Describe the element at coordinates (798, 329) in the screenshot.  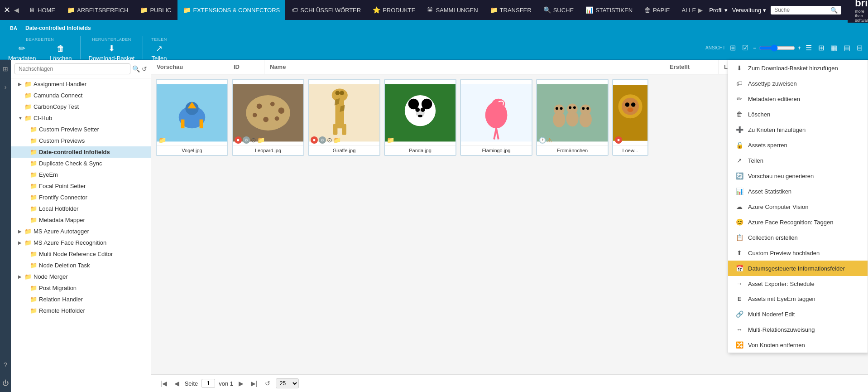
I see `ctx-multi-relations: ↔ Multi-Relationszuweisung` at that location.